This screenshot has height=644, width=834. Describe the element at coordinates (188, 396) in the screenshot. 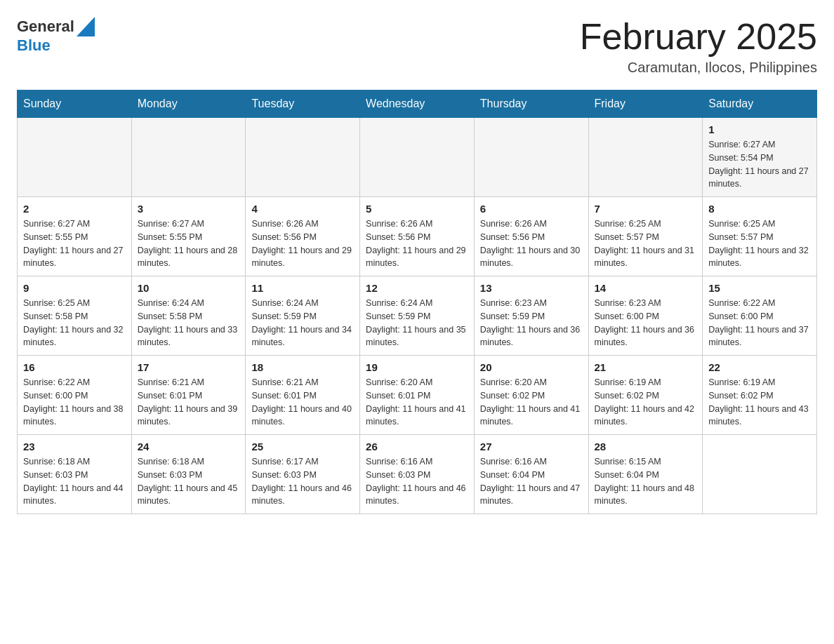

I see `table-row: 17Sunrise: 6:21 AMSunset: 6:01 PMDayligh…` at that location.